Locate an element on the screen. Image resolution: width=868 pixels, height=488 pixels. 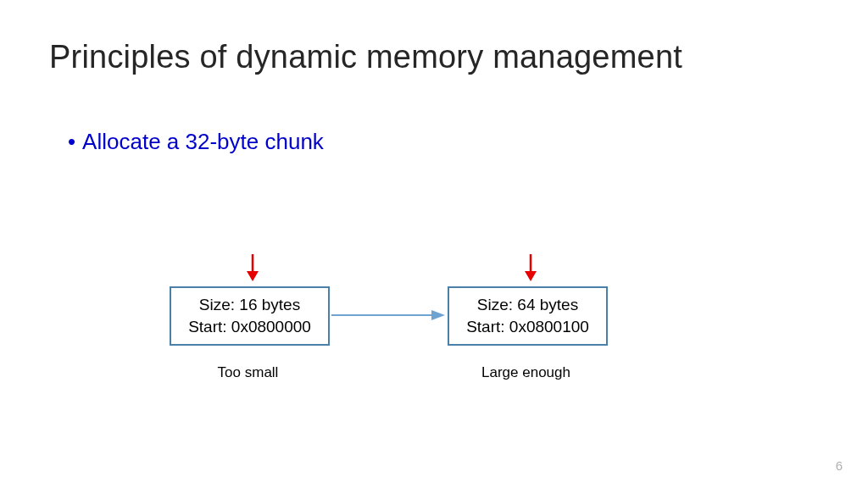
node-start-label: Start: 0x0800000 is located at coordinates (249, 327).